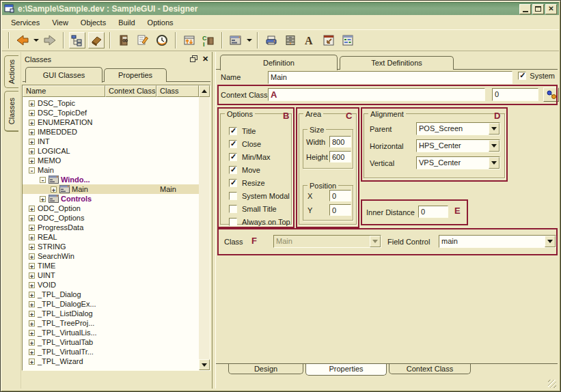  Describe the element at coordinates (111, 151) in the screenshot. I see `tree-item: + LOGICAL` at that location.